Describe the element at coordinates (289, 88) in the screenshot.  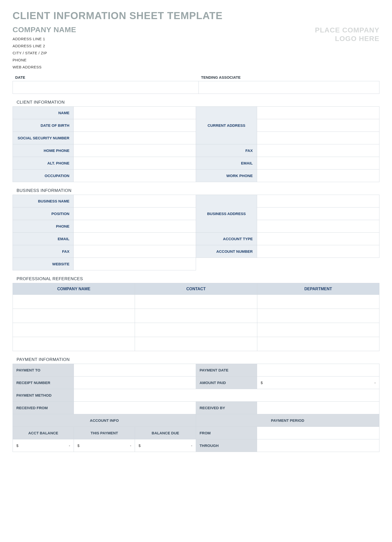
I see `tending-associate-input` at that location.